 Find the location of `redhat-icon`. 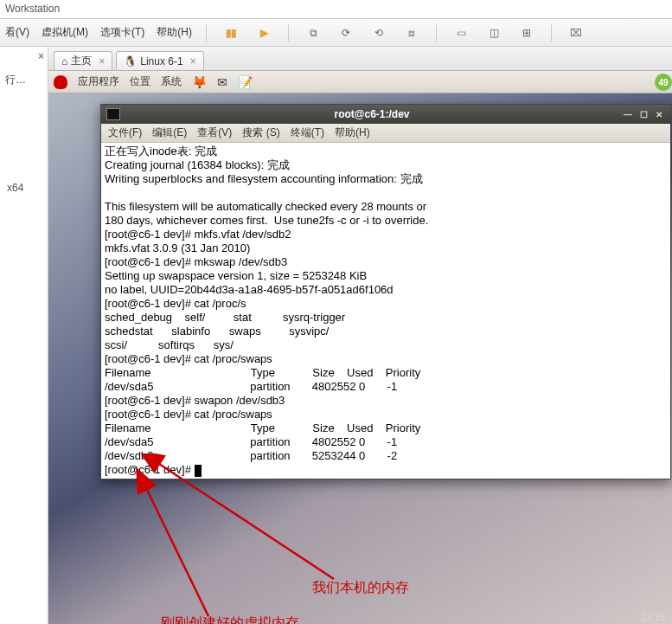

redhat-icon is located at coordinates (61, 82).